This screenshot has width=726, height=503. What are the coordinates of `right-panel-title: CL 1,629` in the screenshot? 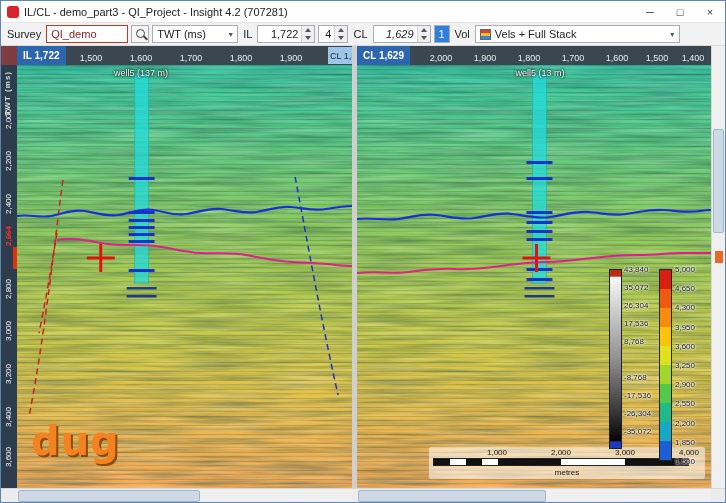 It's located at (384, 56).